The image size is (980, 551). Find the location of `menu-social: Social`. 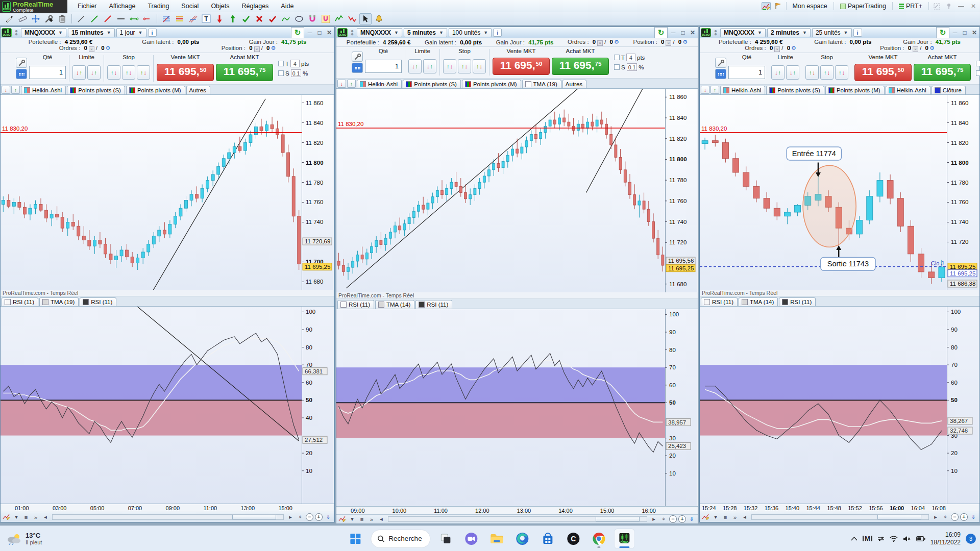

menu-social: Social is located at coordinates (190, 6).